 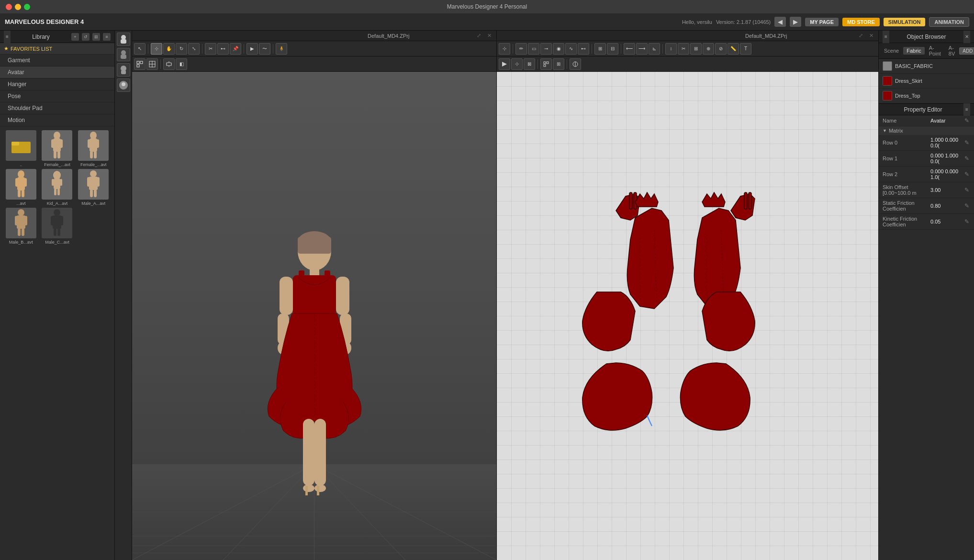 I want to click on 2d-tool-unfold-btn: ⟶, so click(x=642, y=49).